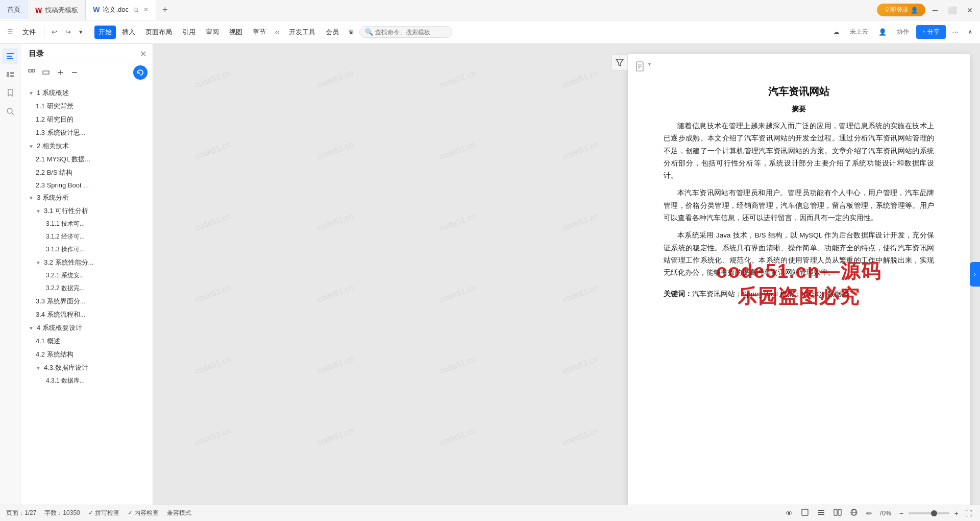 Image resolution: width=980 pixels, height=521 pixels. Describe the element at coordinates (805, 513) in the screenshot. I see `status-page-view-icon` at that location.